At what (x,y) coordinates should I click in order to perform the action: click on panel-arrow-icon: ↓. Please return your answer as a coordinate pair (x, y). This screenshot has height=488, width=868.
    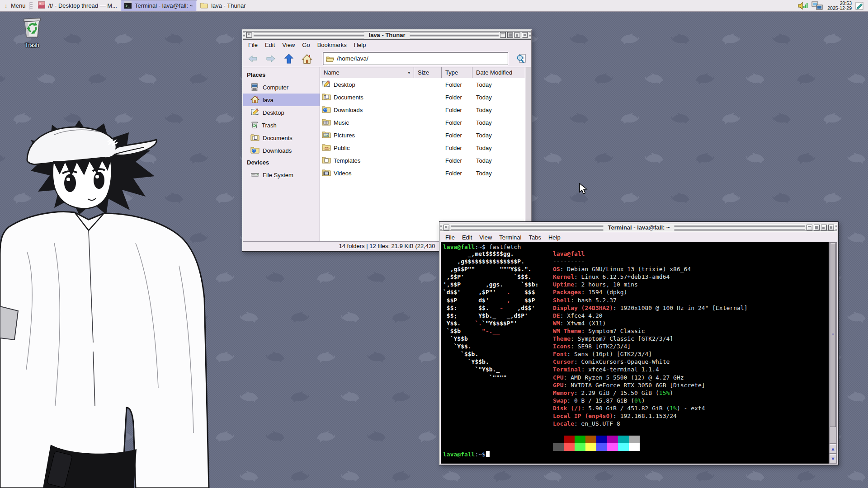
    Looking at the image, I should click on (6, 6).